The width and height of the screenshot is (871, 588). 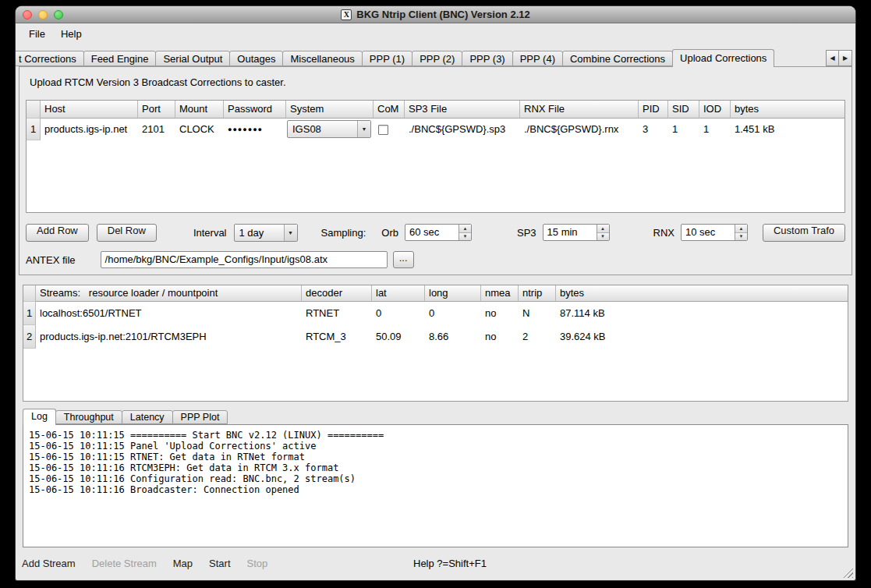 What do you see at coordinates (389, 129) in the screenshot?
I see `com-cell` at bounding box center [389, 129].